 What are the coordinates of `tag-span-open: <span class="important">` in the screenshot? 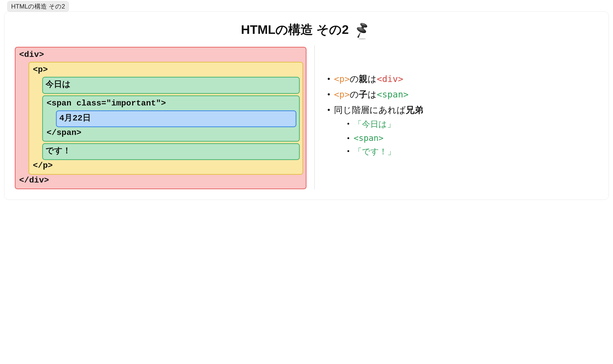 It's located at (171, 103).